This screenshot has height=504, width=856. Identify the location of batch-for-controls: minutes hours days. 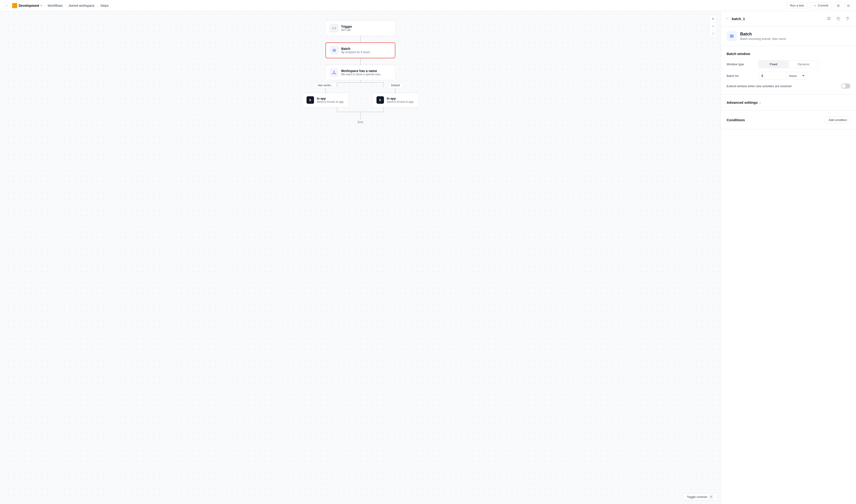
(804, 76).